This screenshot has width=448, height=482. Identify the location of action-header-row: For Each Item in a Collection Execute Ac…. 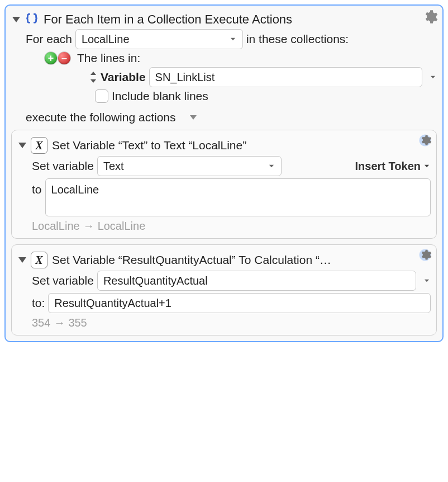
(224, 20).